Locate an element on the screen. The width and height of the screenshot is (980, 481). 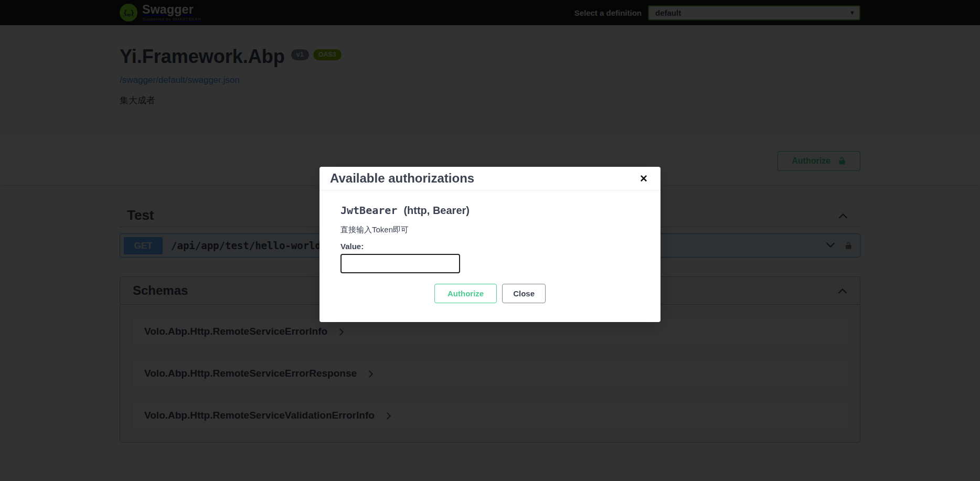
value-label: Value: is located at coordinates (490, 247).